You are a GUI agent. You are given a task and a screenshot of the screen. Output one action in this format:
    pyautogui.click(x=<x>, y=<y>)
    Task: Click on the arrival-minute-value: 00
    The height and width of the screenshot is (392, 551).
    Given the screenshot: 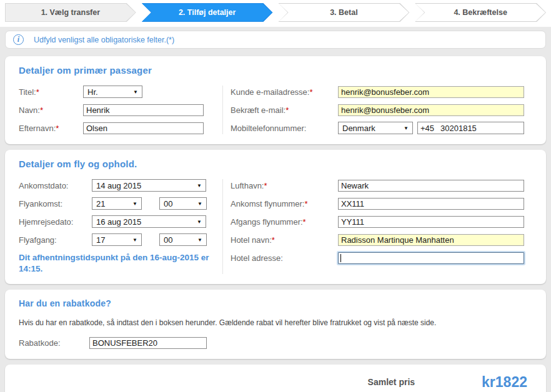 What is the action you would take?
    pyautogui.click(x=168, y=203)
    